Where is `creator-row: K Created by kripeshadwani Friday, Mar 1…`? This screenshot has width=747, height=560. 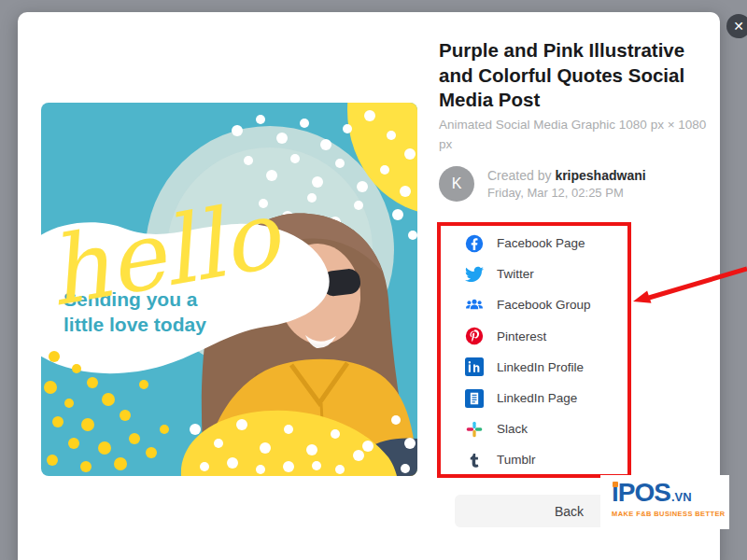 creator-row: K Created by kripeshadwani Friday, Mar 1… is located at coordinates (543, 184).